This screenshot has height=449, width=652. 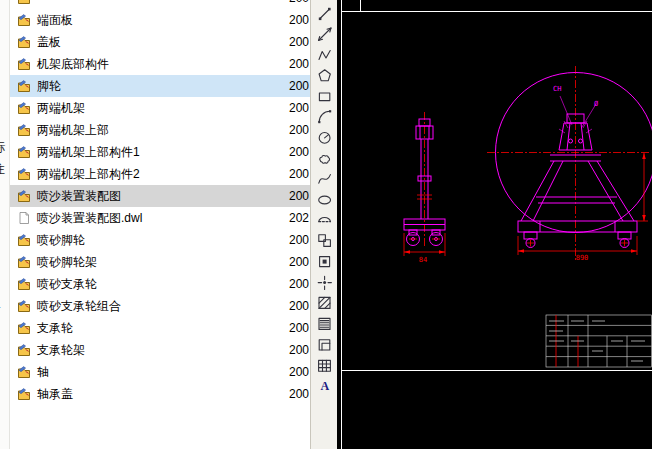 What do you see at coordinates (324, 324) in the screenshot?
I see `gradient-icon` at bounding box center [324, 324].